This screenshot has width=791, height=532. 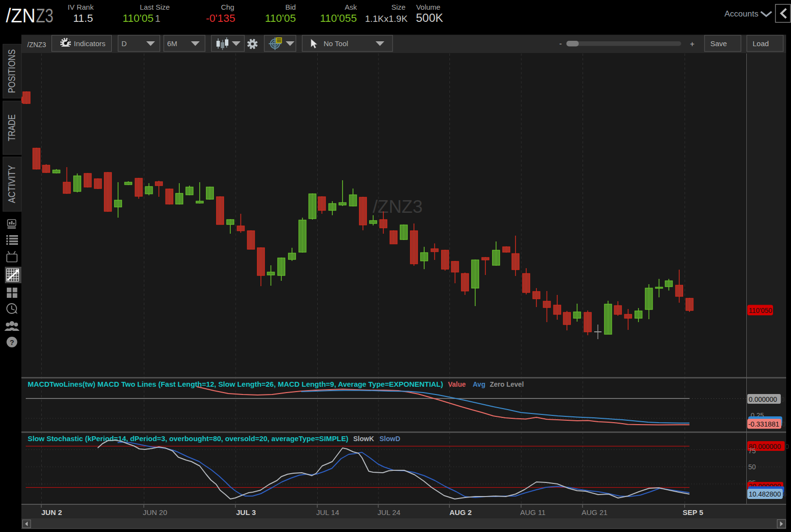 What do you see at coordinates (741, 14) in the screenshot?
I see `svg-text: Accounts` at bounding box center [741, 14].